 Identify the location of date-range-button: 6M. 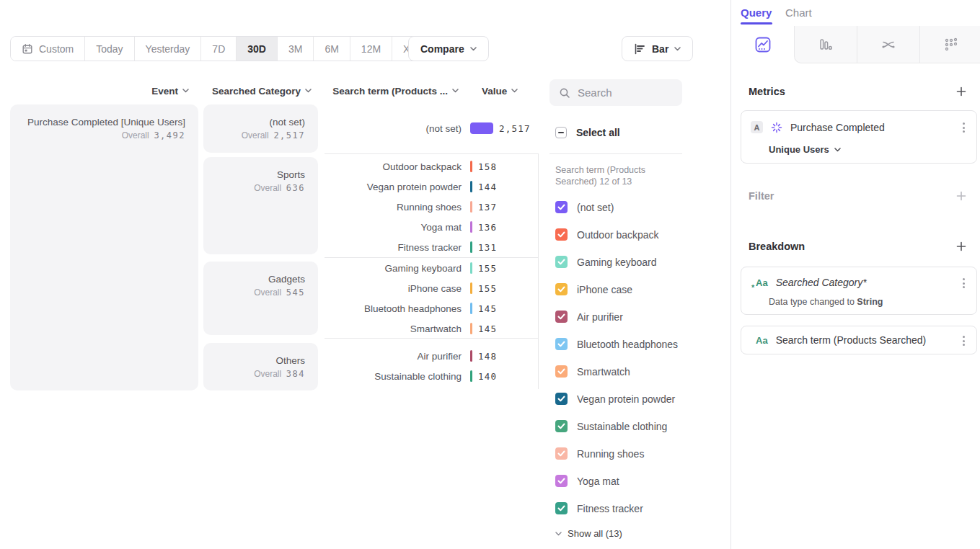
(332, 49).